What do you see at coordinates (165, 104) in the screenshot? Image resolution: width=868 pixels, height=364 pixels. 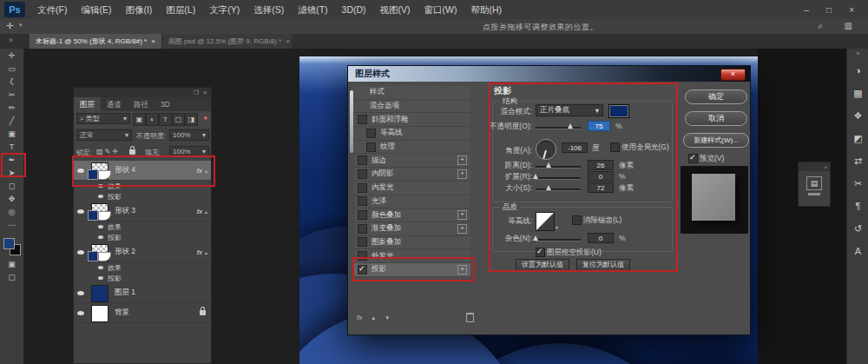 I see `layers-panel-tab: 3D` at bounding box center [165, 104].